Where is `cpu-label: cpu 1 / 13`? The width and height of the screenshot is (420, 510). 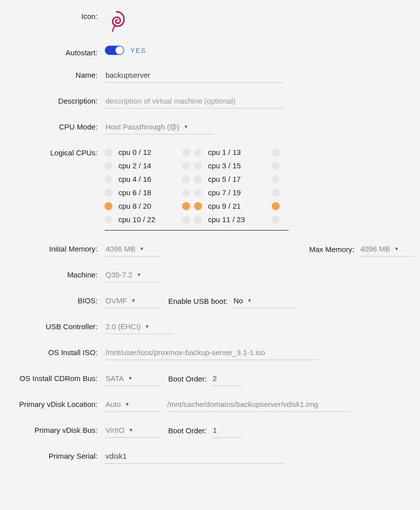 cpu-label: cpu 1 / 13 is located at coordinates (224, 152).